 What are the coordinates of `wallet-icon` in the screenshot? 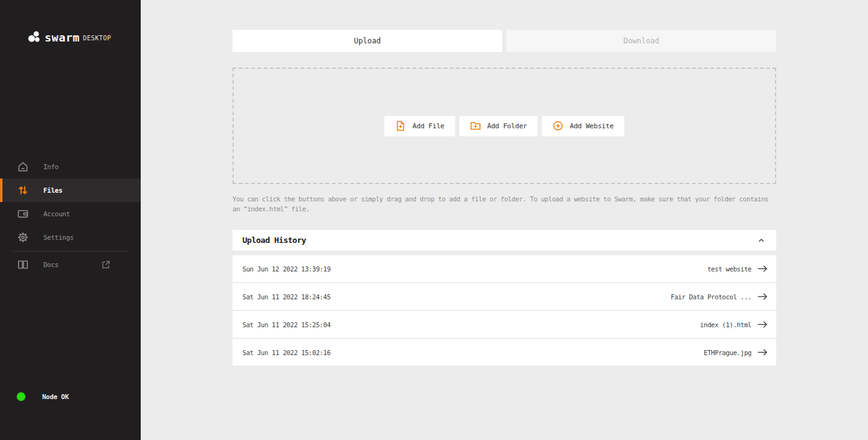 It's located at (23, 214).